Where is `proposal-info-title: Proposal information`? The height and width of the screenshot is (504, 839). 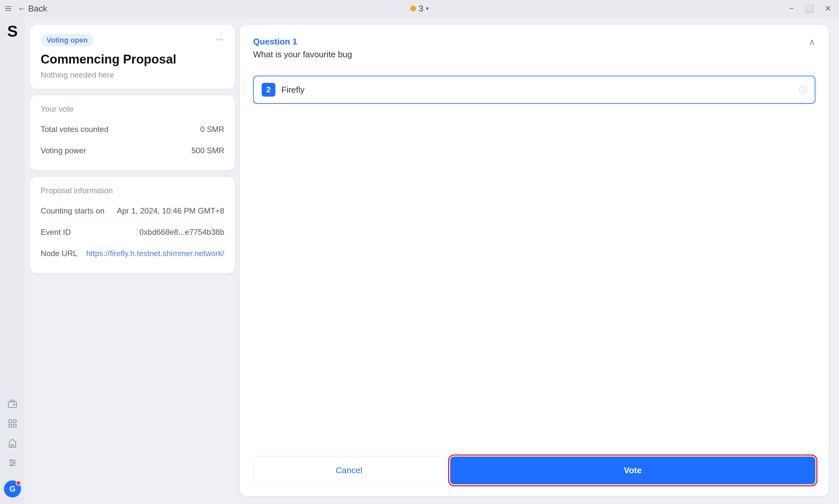
proposal-info-title: Proposal information is located at coordinates (133, 191).